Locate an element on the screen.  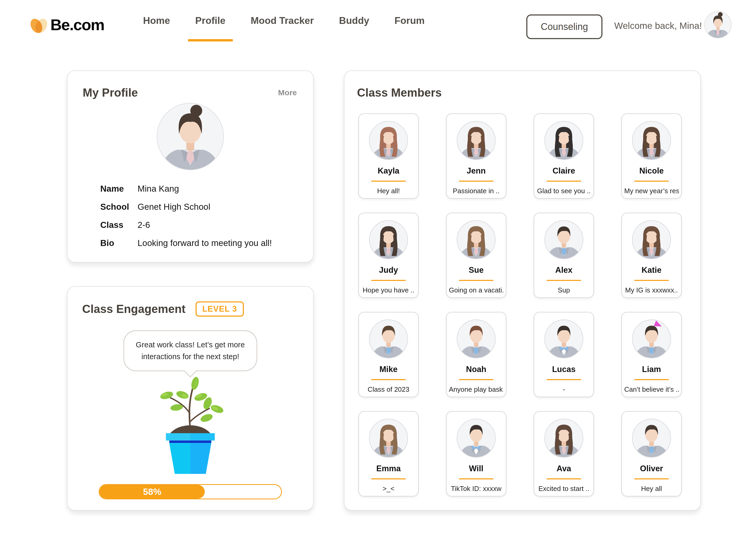
profile-photo is located at coordinates (190, 137).